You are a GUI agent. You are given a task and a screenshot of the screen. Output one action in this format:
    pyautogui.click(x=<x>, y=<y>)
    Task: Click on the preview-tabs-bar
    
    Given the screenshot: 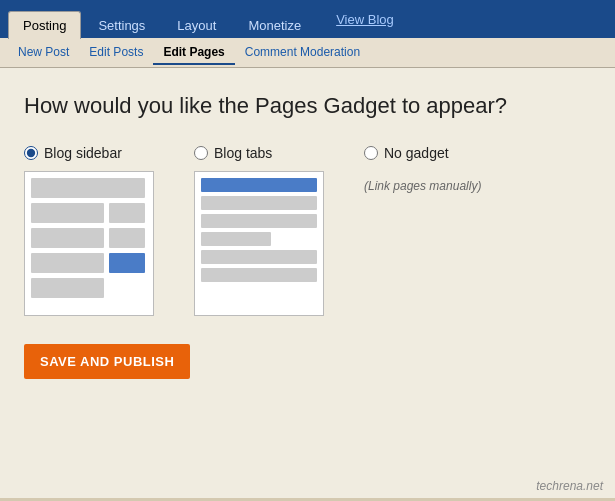 What is the action you would take?
    pyautogui.click(x=259, y=185)
    